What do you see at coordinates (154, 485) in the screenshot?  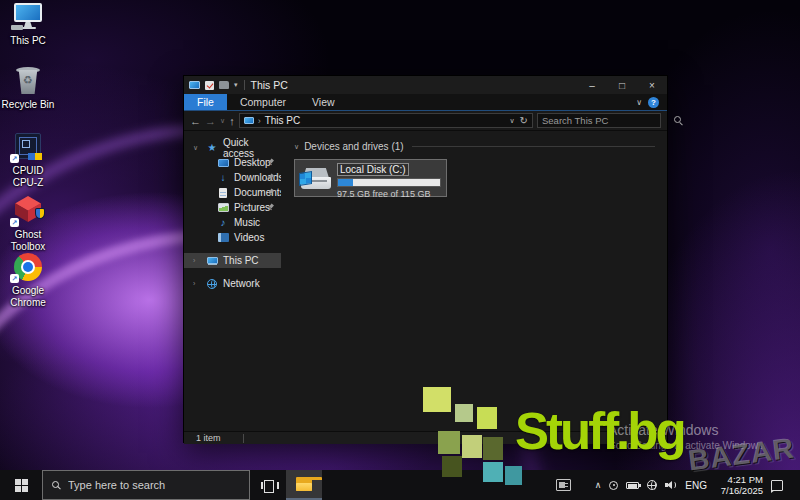 I see `taskbar-search-input` at bounding box center [154, 485].